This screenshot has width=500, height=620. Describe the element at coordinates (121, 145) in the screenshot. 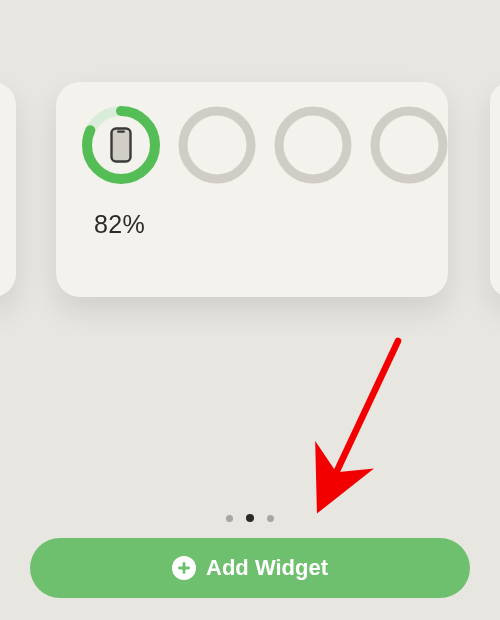

I see `phone-icon` at that location.